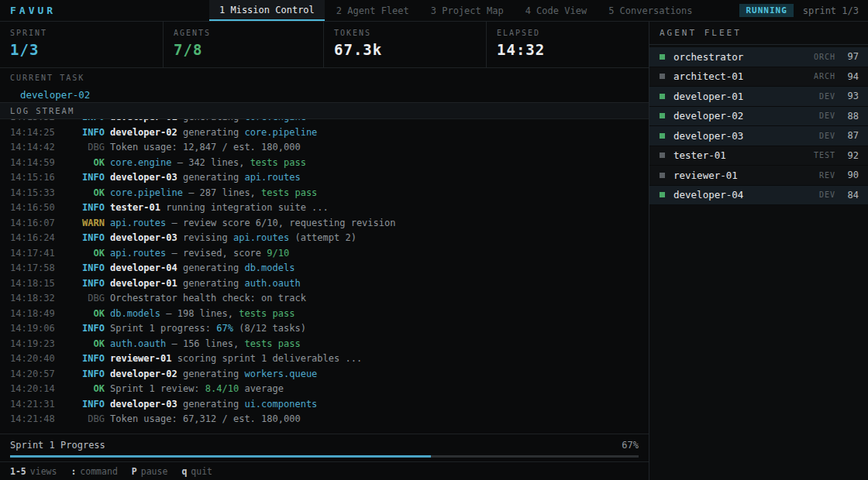  Describe the element at coordinates (163, 328) in the screenshot. I see `log-segment-txt: Sprint 1 progress:` at that location.